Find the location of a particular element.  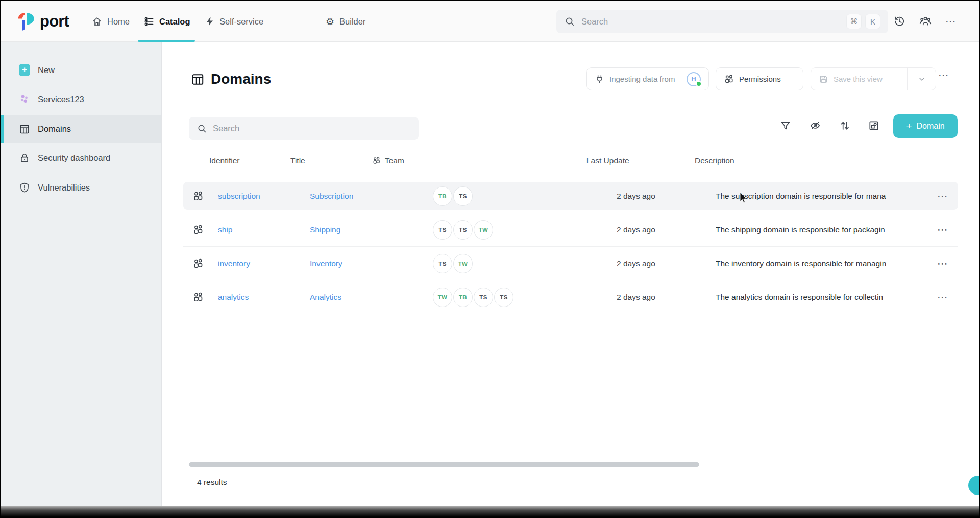

tab-catalog: Catalog is located at coordinates (167, 21).